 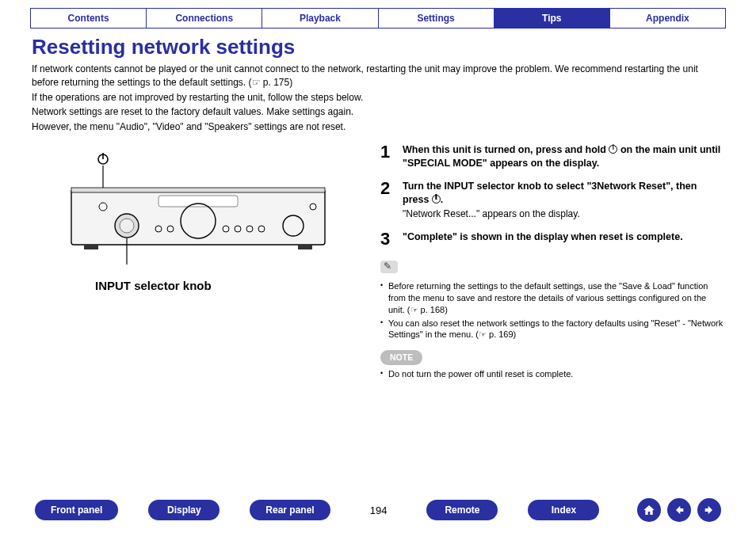 What do you see at coordinates (391, 239) in the screenshot?
I see `step-3-number: 3` at bounding box center [391, 239].